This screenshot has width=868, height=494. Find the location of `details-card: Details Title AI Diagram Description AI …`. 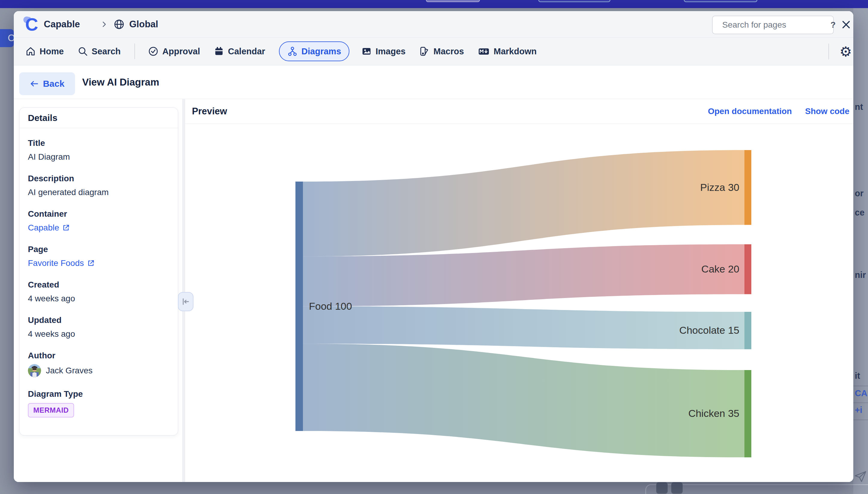

details-card: Details Title AI Diagram Description AI … is located at coordinates (99, 271).